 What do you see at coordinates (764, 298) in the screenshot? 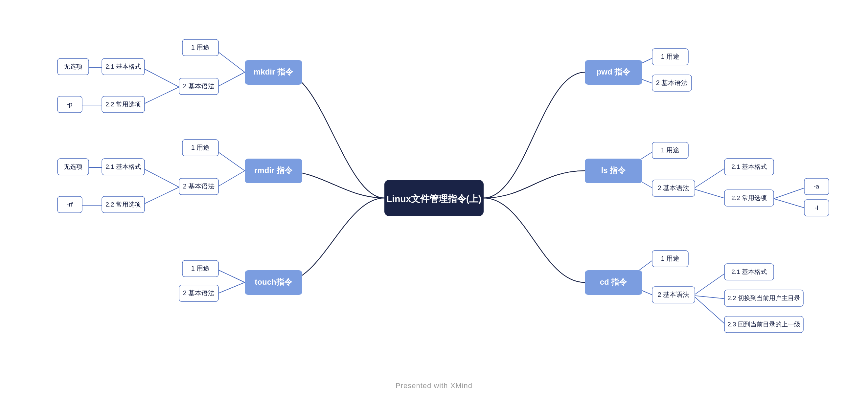
I see `cd-22-label: 2.2 切换到当前用户主目录` at bounding box center [764, 298].